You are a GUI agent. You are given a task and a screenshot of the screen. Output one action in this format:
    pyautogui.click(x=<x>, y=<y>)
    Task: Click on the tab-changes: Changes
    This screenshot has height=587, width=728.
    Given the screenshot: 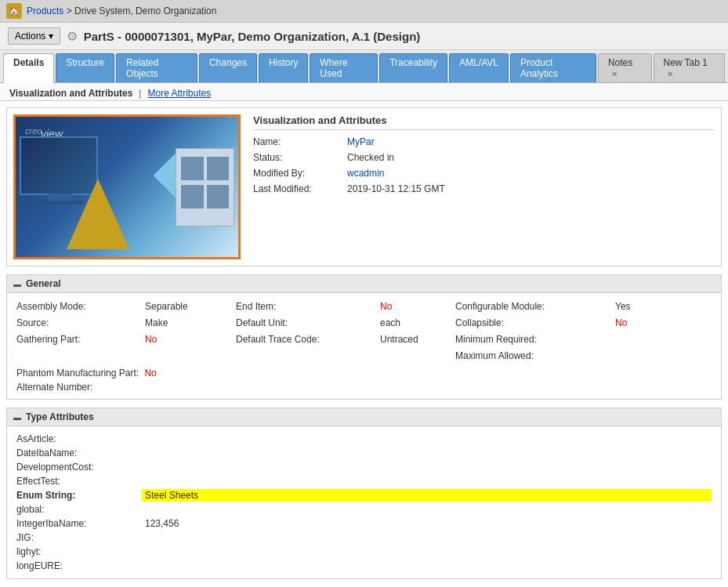 What is the action you would take?
    pyautogui.click(x=228, y=67)
    